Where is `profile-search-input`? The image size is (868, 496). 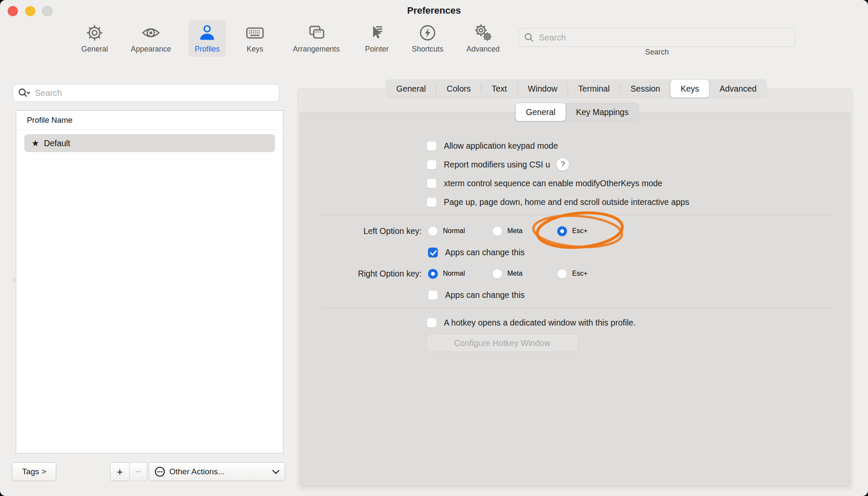
profile-search-input is located at coordinates (150, 93).